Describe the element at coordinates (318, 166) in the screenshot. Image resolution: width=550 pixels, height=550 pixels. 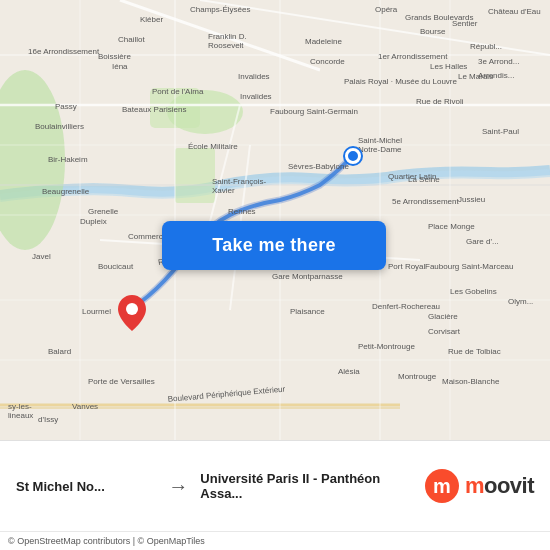
I see `svg-text: Sèvres-Babylone` at that location.